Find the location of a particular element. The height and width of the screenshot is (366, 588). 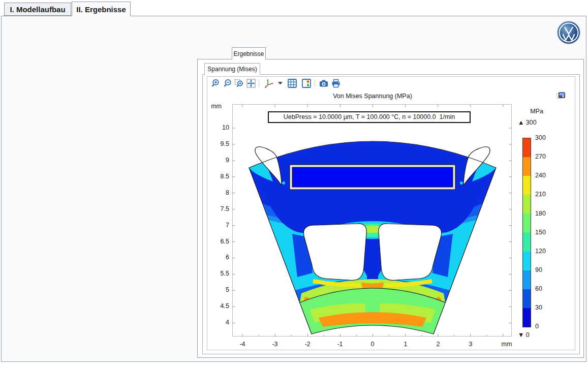

vw-logo is located at coordinates (569, 33).